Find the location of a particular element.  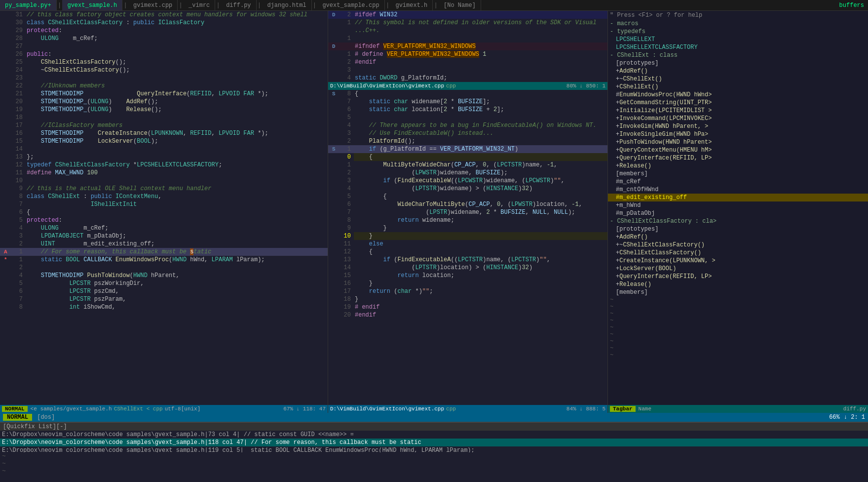

line-number: 29 is located at coordinates (18, 31).